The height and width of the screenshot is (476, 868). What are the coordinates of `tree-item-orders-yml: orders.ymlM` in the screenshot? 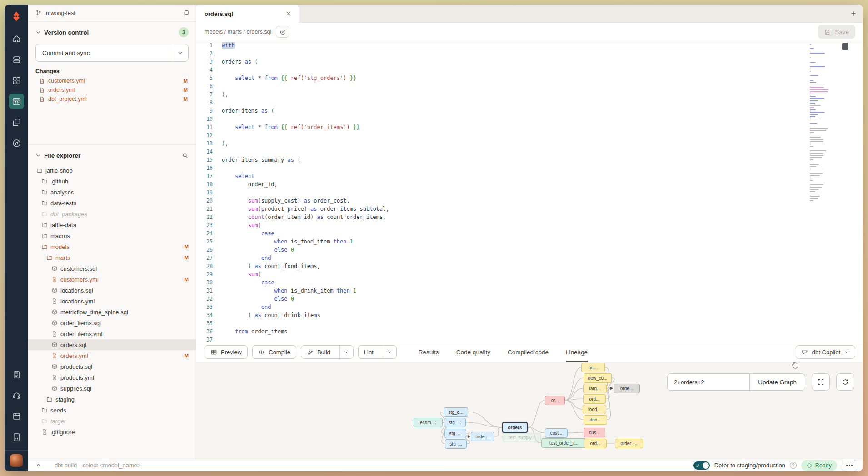 It's located at (112, 356).